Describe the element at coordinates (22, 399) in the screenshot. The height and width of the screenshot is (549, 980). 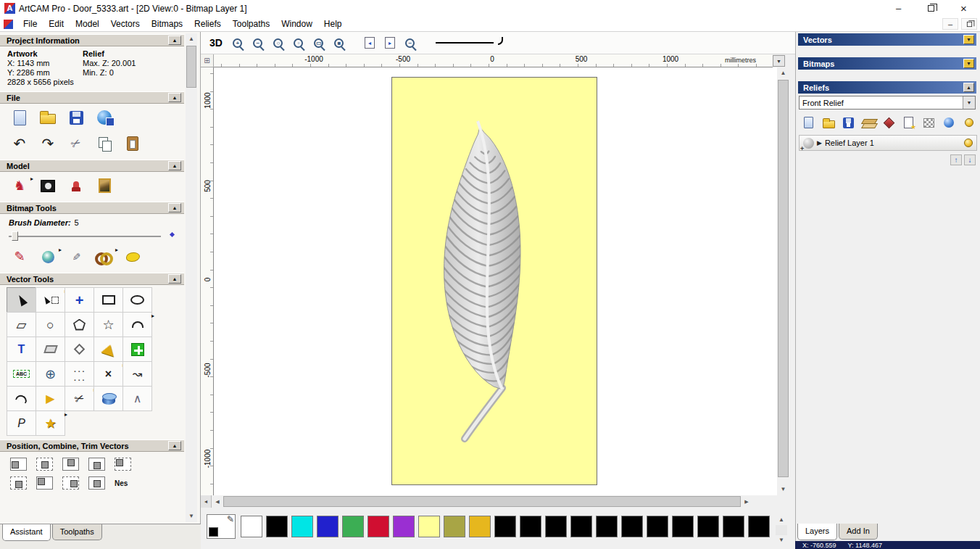
I see `arc-edit-tool` at that location.